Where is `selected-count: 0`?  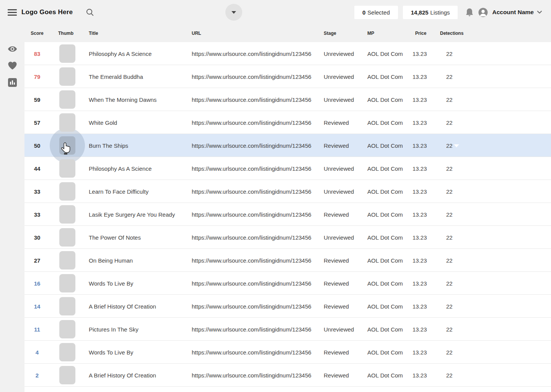 selected-count: 0 is located at coordinates (364, 12).